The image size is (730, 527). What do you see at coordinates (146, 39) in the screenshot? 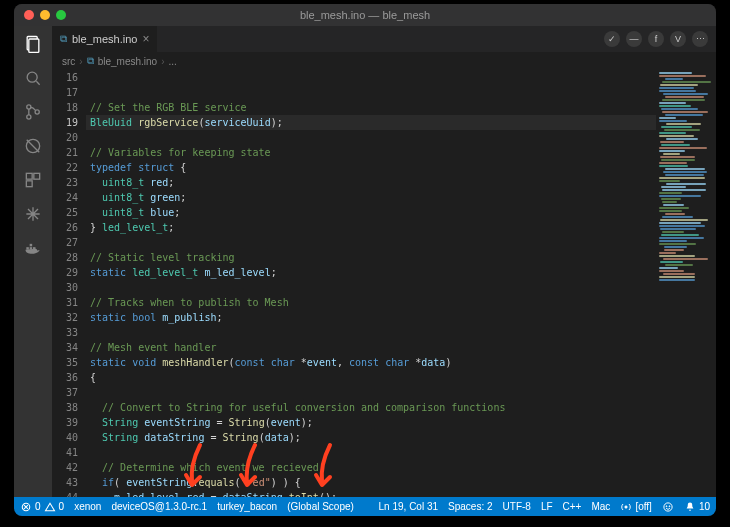
I see `close-icon: ×` at bounding box center [146, 39].